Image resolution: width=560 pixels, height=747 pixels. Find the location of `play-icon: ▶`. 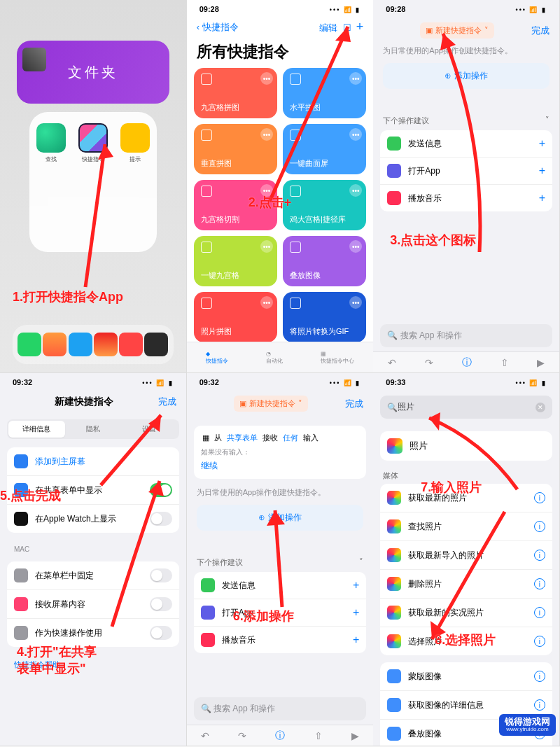

play-icon: ▶ is located at coordinates (540, 363).